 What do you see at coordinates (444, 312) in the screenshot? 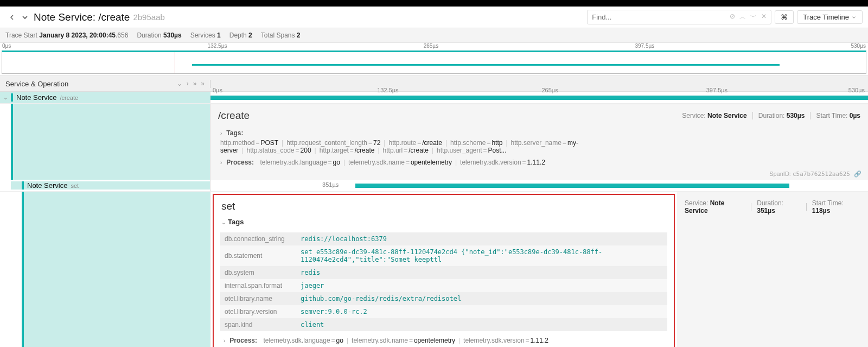
I see `table-row: otel.library.versionsemver:9.0.0-rc.2` at bounding box center [444, 312].